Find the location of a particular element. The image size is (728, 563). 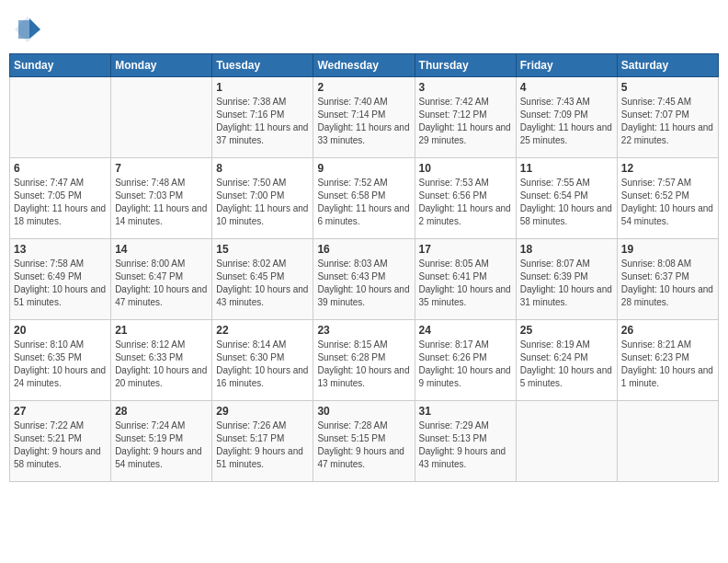

day-info: Sunrise: 8:07 AM Sunset: 6:39 PM Dayligh… is located at coordinates (566, 283).